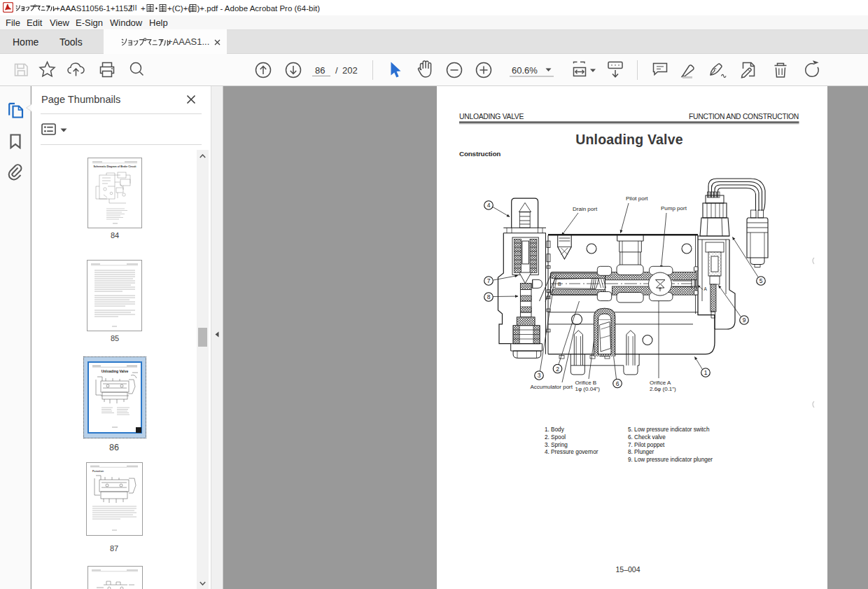 This screenshot has width=868, height=589. I want to click on svg-text: III, so click(134, 8).